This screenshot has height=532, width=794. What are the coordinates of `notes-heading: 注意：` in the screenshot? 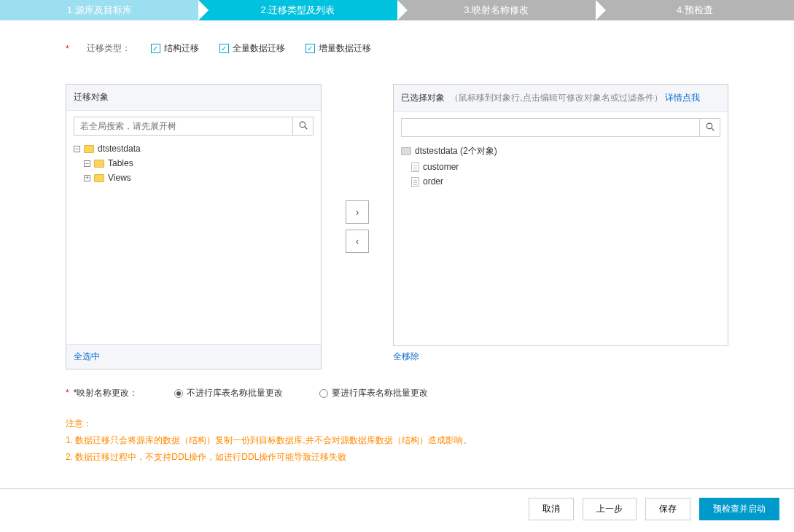 It's located at (397, 424).